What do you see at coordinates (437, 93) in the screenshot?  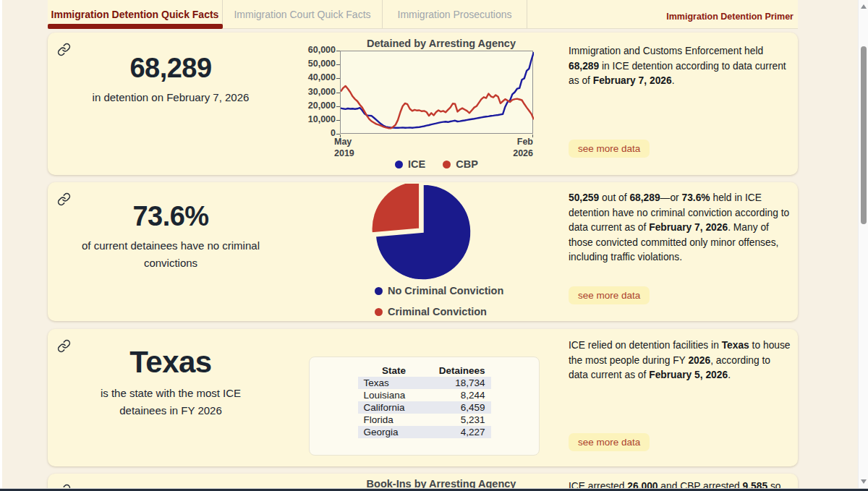 I see `line-chart-plot-area` at bounding box center [437, 93].